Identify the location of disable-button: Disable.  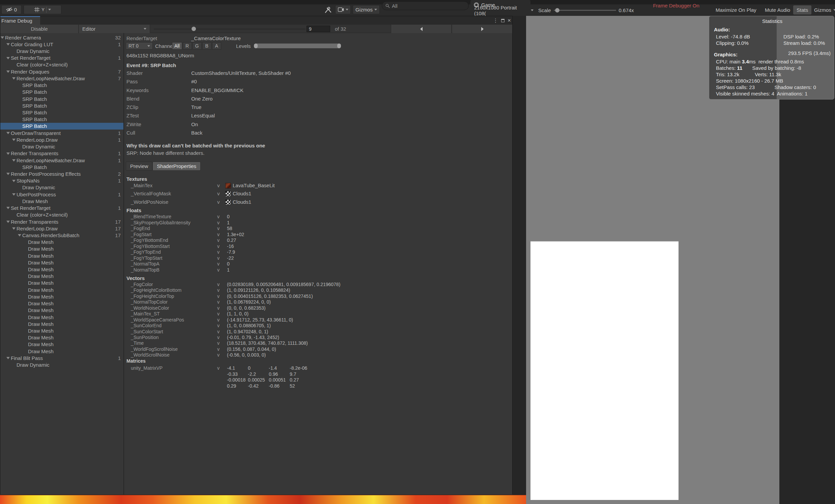
(39, 29).